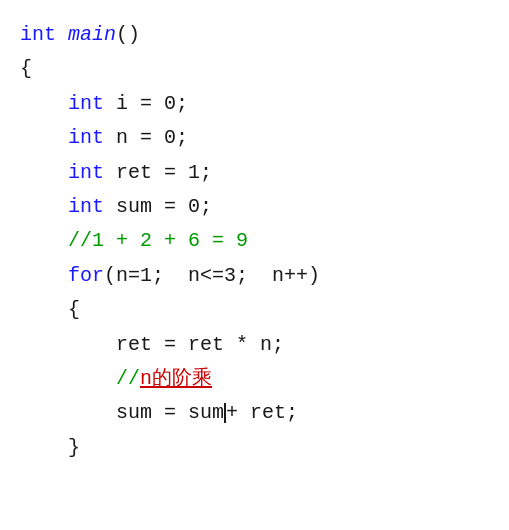 The width and height of the screenshot is (509, 530). Describe the element at coordinates (254, 276) in the screenshot. I see `line-for: for(n=1; n<=3; n++)` at that location.